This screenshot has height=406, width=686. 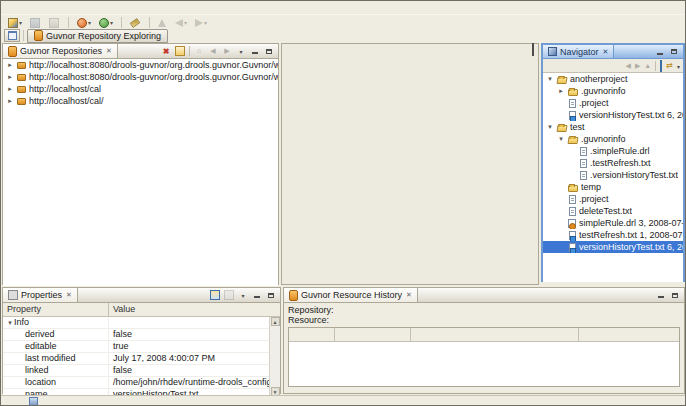 I want to click on property-row: last modifiedJuly 17, 2008 4:00:07 PM, so click(x=142, y=359).